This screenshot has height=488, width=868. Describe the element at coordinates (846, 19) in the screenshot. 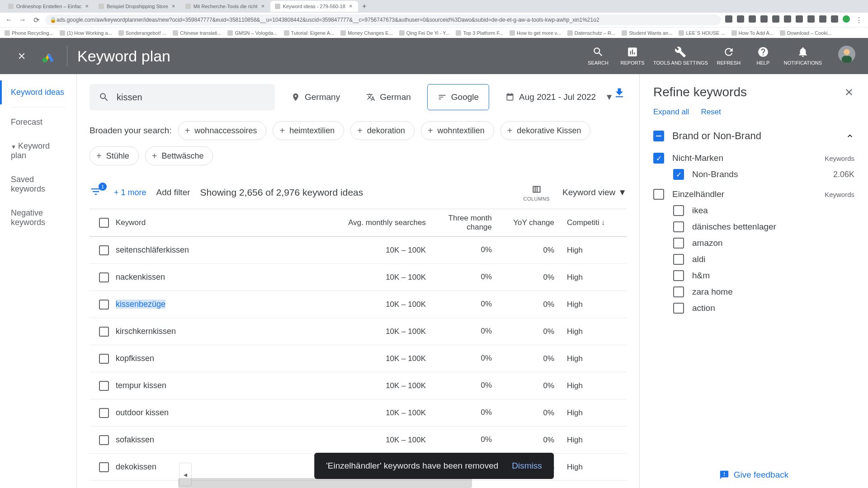

I see `profile-icon` at that location.